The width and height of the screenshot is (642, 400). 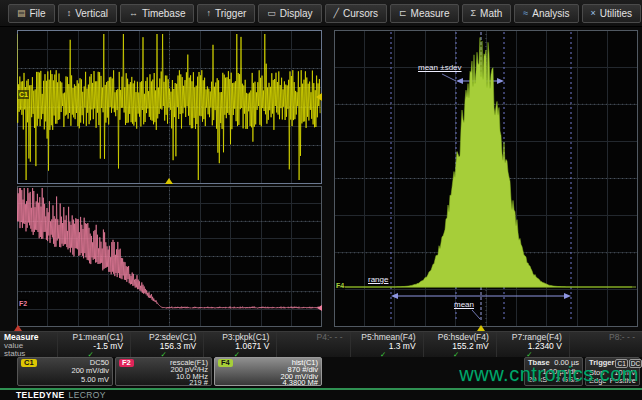 I want to click on menu-item-label: Math, so click(x=491, y=14).